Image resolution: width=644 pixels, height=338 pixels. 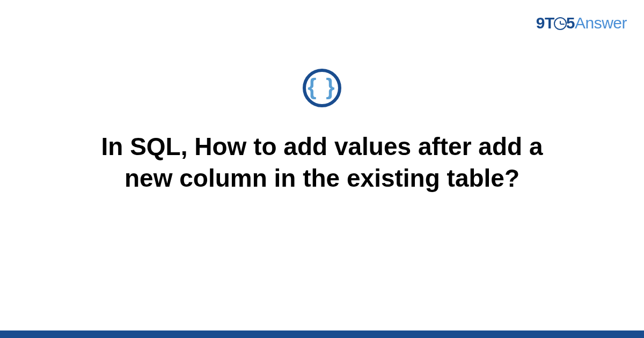 I want to click on footer-accent-bar, so click(x=322, y=334).